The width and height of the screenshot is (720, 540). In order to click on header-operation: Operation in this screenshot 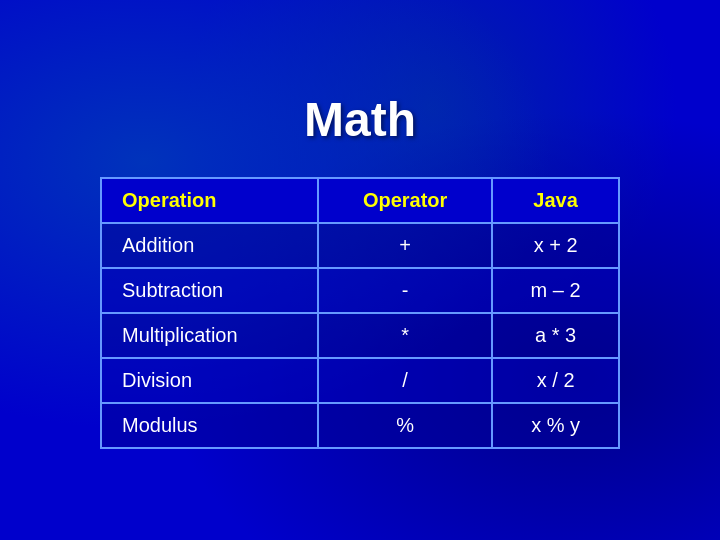, I will do `click(210, 200)`.